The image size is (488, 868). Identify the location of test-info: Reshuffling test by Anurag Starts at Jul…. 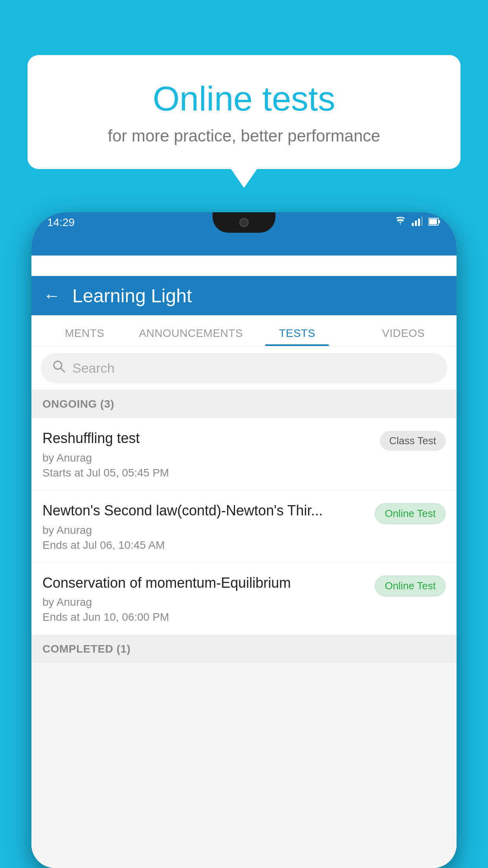
(208, 454).